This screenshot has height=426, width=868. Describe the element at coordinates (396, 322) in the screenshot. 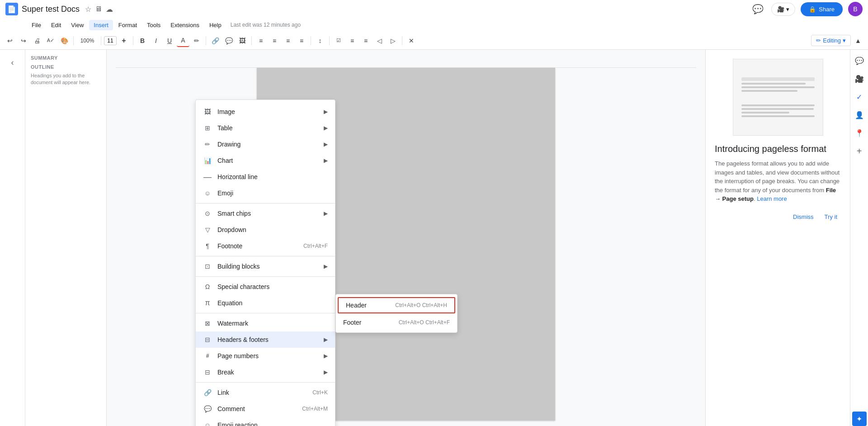

I see `hf-submenu-footer: Footer Ctrl+Alt+O Ctrl+Alt+F` at that location.